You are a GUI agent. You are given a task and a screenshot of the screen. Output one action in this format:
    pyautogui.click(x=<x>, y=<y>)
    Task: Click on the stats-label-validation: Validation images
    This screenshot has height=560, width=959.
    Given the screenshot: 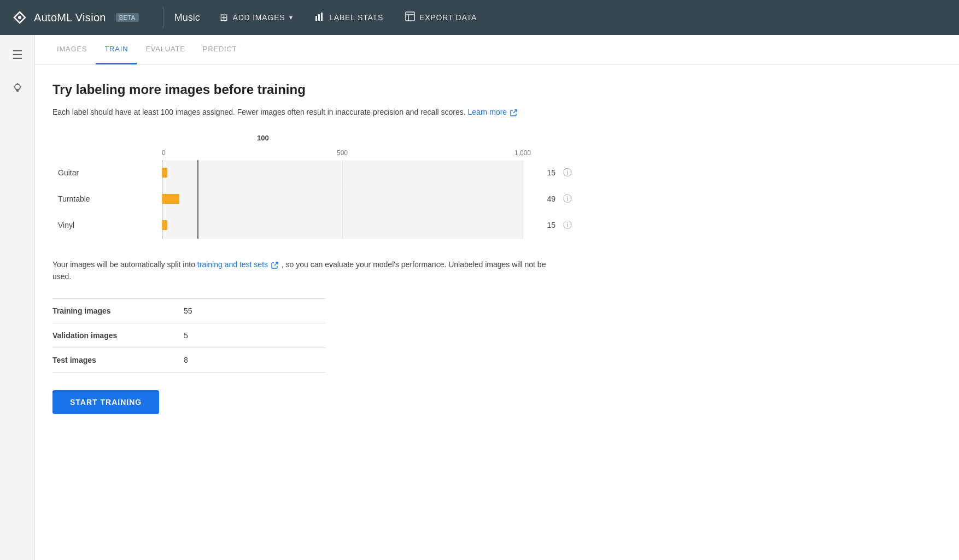 What is the action you would take?
    pyautogui.click(x=118, y=335)
    